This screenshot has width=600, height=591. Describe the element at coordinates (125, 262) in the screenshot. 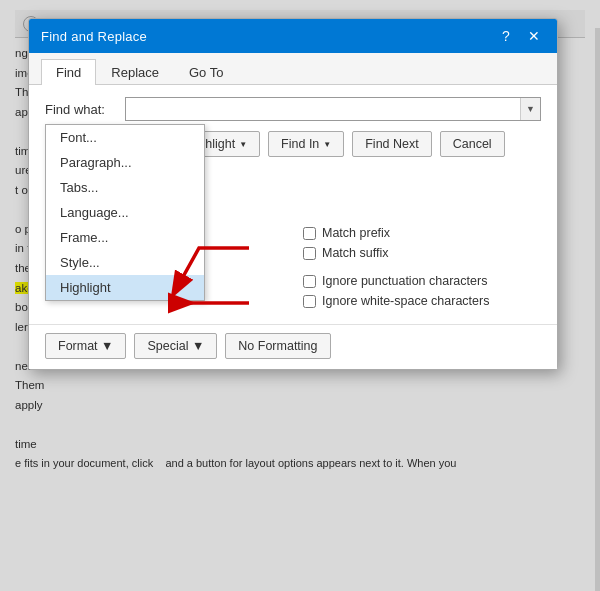

I see `dropdown-style: Style...` at that location.